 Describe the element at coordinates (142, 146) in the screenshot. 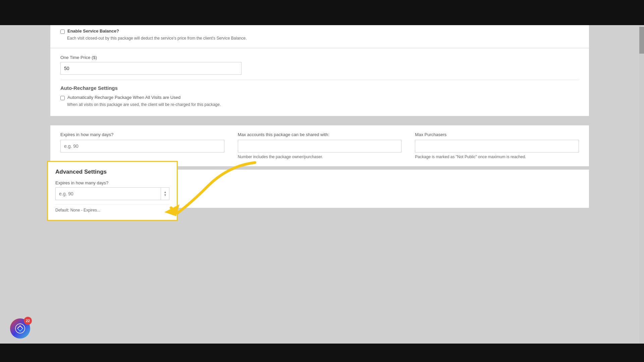

I see `expires-input-wrap-bg` at that location.